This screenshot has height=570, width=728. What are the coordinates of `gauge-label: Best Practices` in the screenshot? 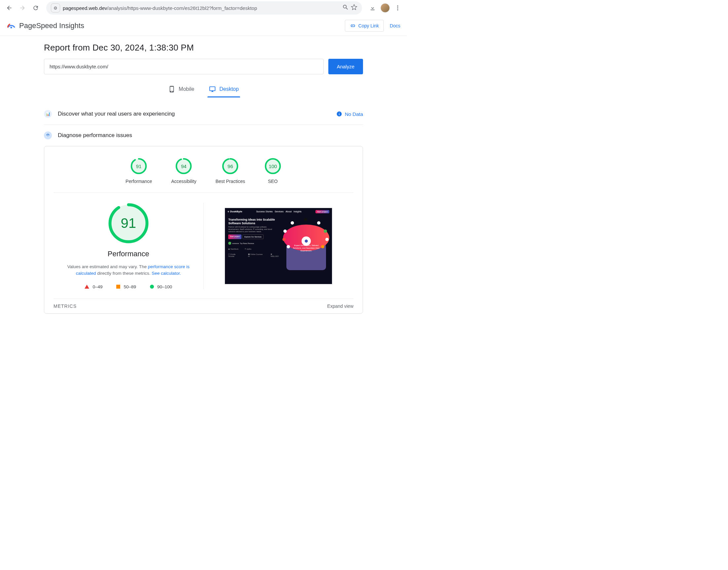 It's located at (230, 181).